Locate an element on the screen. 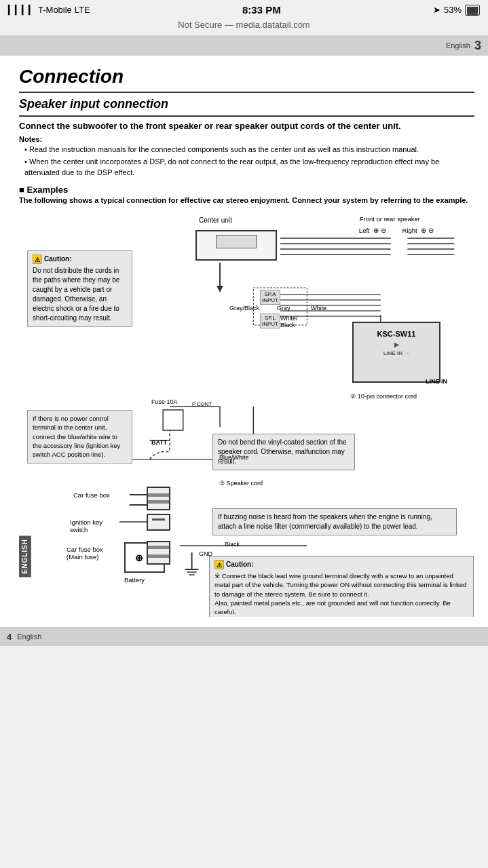 The image size is (488, 868). time-display: 8:33 PM is located at coordinates (262, 10).